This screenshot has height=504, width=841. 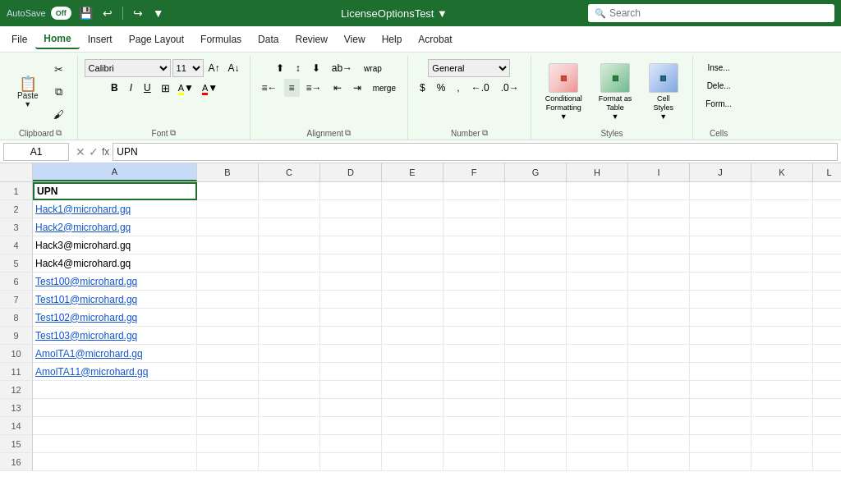 What do you see at coordinates (105, 152) in the screenshot?
I see `insert-function-icon: fx` at bounding box center [105, 152].